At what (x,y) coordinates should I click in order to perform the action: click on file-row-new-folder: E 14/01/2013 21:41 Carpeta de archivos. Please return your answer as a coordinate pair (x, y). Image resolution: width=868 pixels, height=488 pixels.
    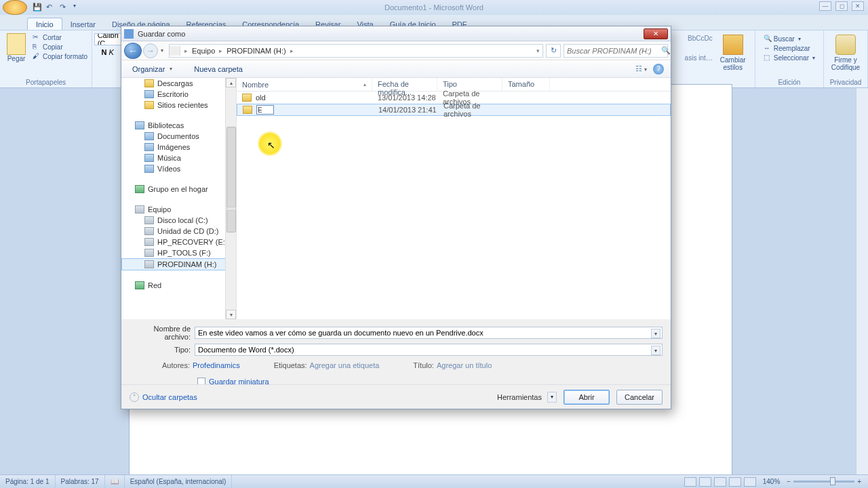
    Looking at the image, I should click on (454, 110).